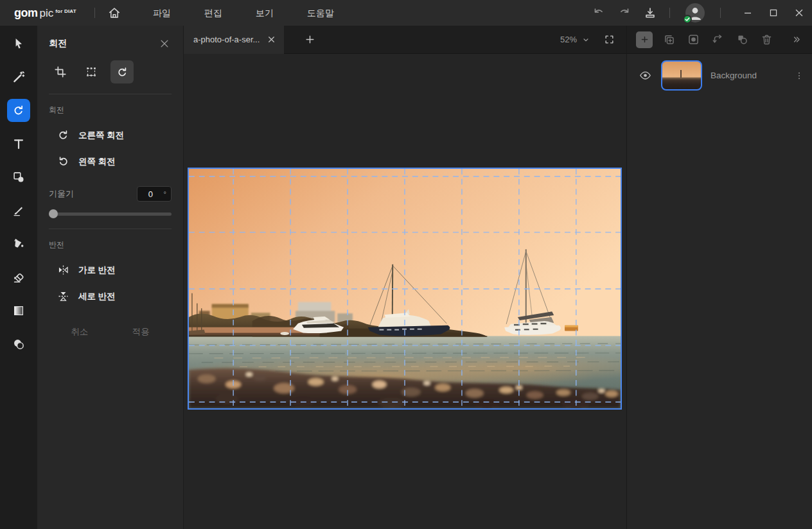 The height and width of the screenshot is (529, 812). What do you see at coordinates (19, 77) in the screenshot?
I see `magic-wand-tool-button` at bounding box center [19, 77].